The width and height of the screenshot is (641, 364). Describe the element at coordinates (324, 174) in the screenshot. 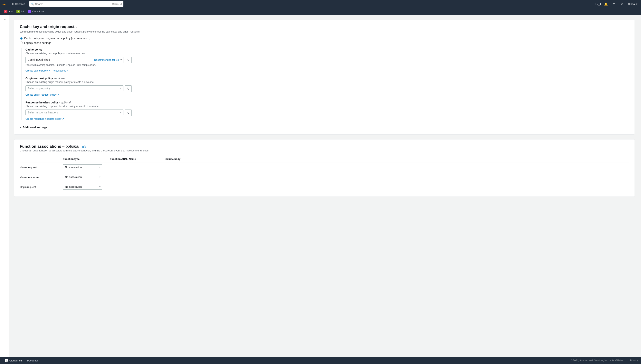

I see `function-associations-table: Function type Function ARN / Name Includ…` at that location.